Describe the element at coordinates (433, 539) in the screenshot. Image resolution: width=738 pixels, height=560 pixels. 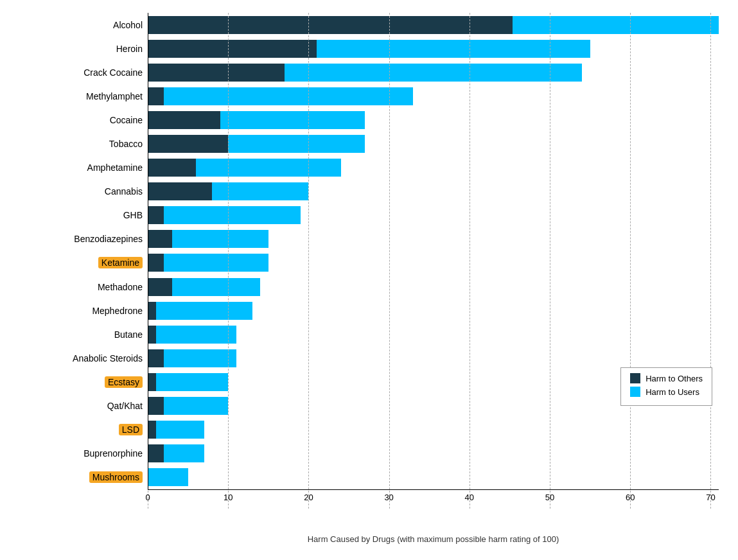
I see `x-axis-label: Harm Caused by Drugs (with maximum possi…` at that location.